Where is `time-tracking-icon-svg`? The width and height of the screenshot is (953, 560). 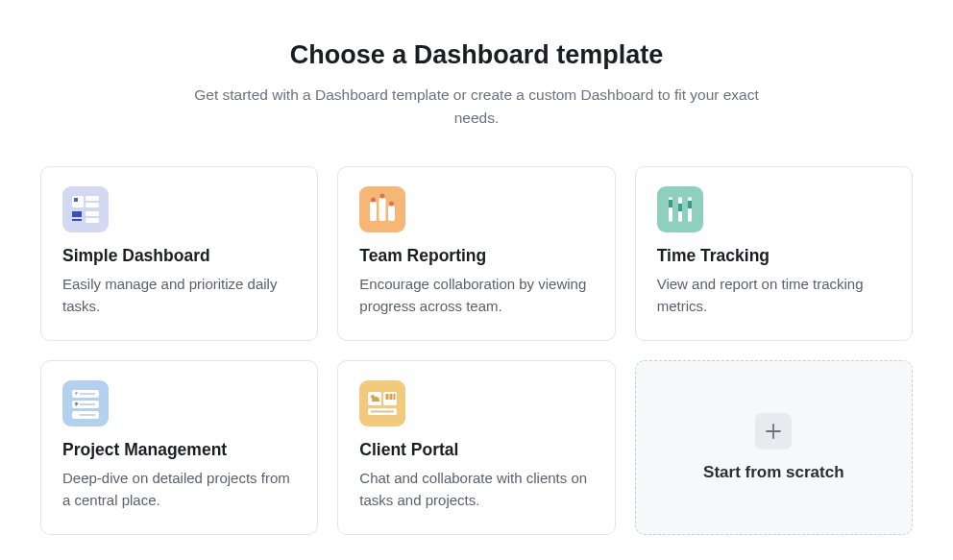 time-tracking-icon-svg is located at coordinates (680, 209).